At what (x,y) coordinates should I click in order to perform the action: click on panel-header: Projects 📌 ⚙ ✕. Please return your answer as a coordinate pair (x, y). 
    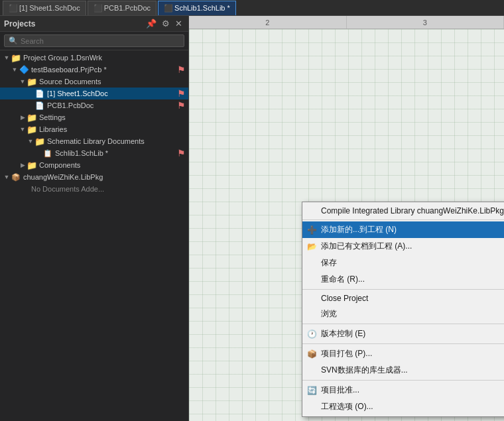
    Looking at the image, I should click on (94, 24).